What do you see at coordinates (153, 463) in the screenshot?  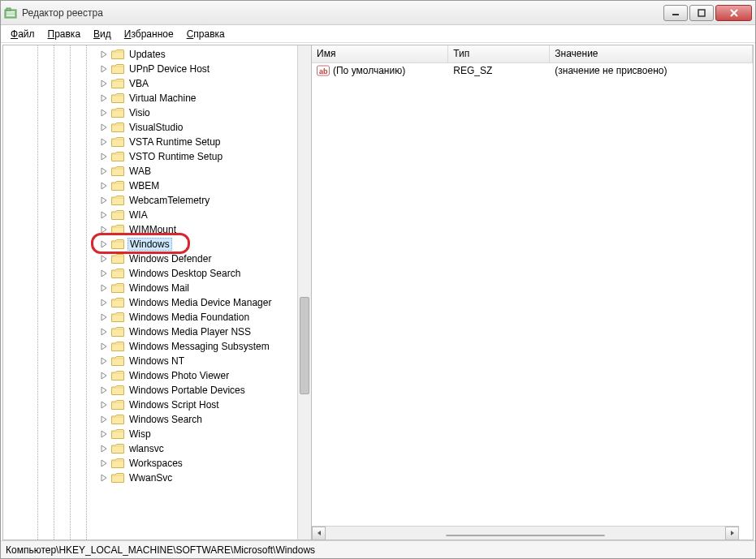 I see `tree-item: Workspaces` at bounding box center [153, 463].